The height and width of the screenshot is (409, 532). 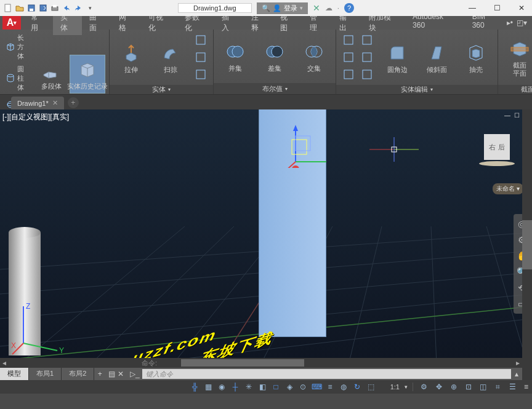 I want to click on extrude-icon, so click(x=131, y=53).